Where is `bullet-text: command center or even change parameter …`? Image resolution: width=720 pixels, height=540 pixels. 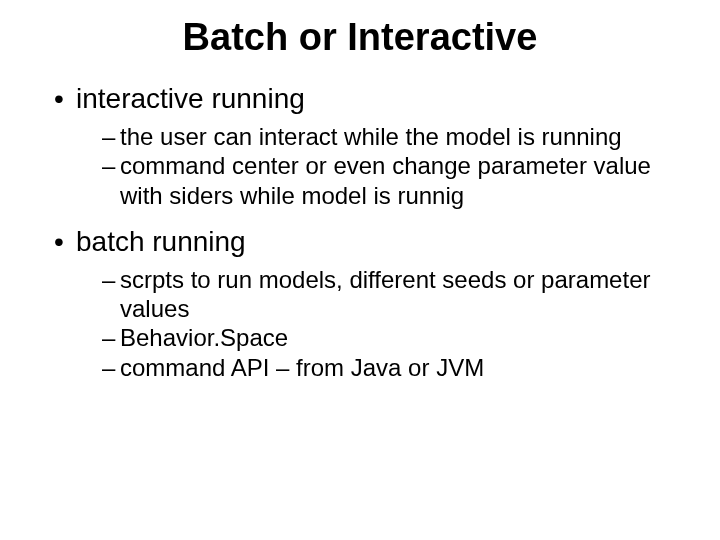
bullet-text: command center or even change parameter … is located at coordinates (386, 180).